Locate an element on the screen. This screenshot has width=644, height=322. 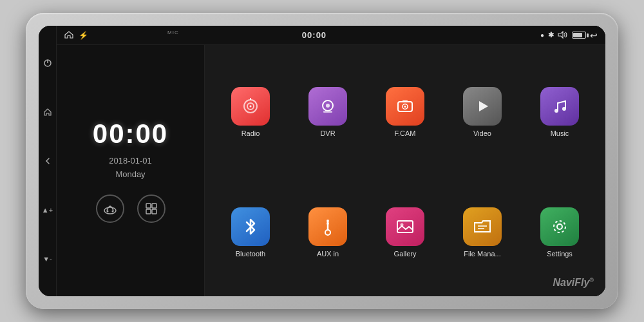
app-icon-bluetooth is located at coordinates (251, 227).